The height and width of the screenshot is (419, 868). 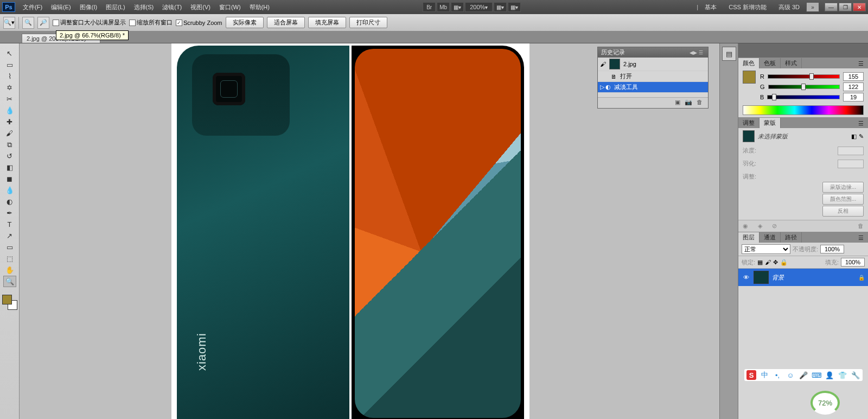 I want to click on eraser-tool: ◧, so click(x=10, y=167).